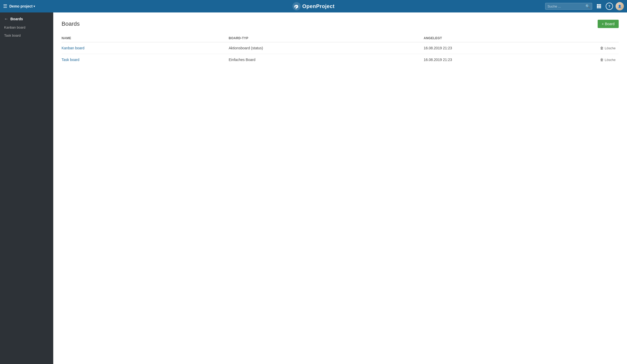 The image size is (627, 364). What do you see at coordinates (17, 19) in the screenshot?
I see `sidebar-back-label: Boards` at bounding box center [17, 19].